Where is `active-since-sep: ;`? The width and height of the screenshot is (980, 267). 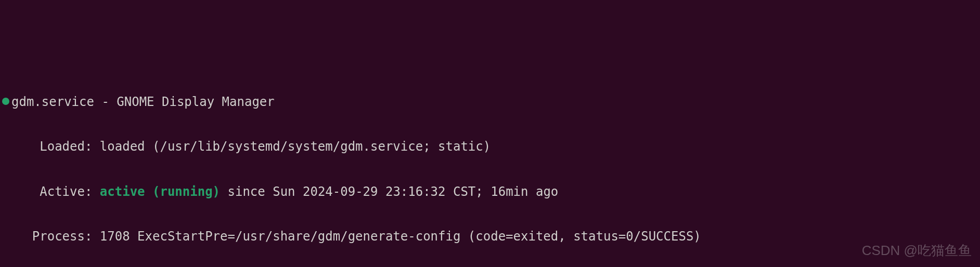
active-since-sep: ; is located at coordinates (483, 192).